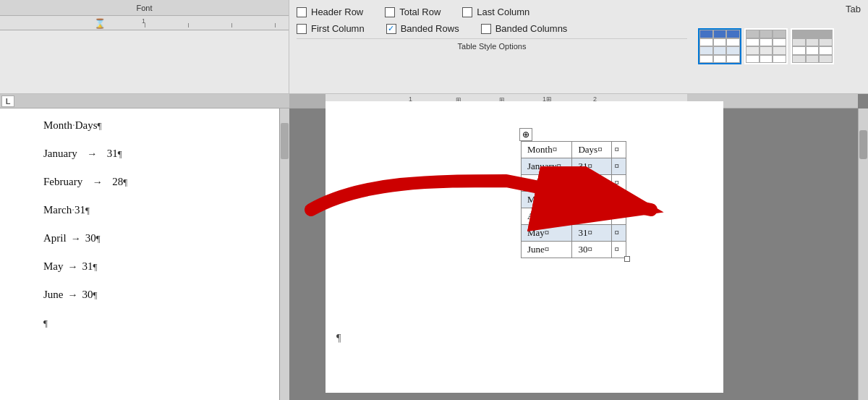 This screenshot has height=400, width=868. Describe the element at coordinates (159, 182) in the screenshot. I see `doc-line-february: February → 28¶` at that location.